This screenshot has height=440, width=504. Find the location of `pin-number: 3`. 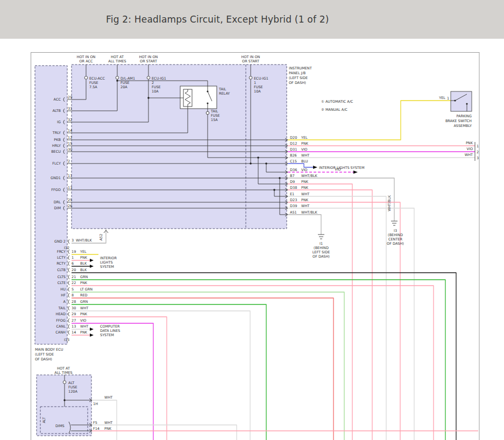

pin-number: 3 is located at coordinates (73, 240).